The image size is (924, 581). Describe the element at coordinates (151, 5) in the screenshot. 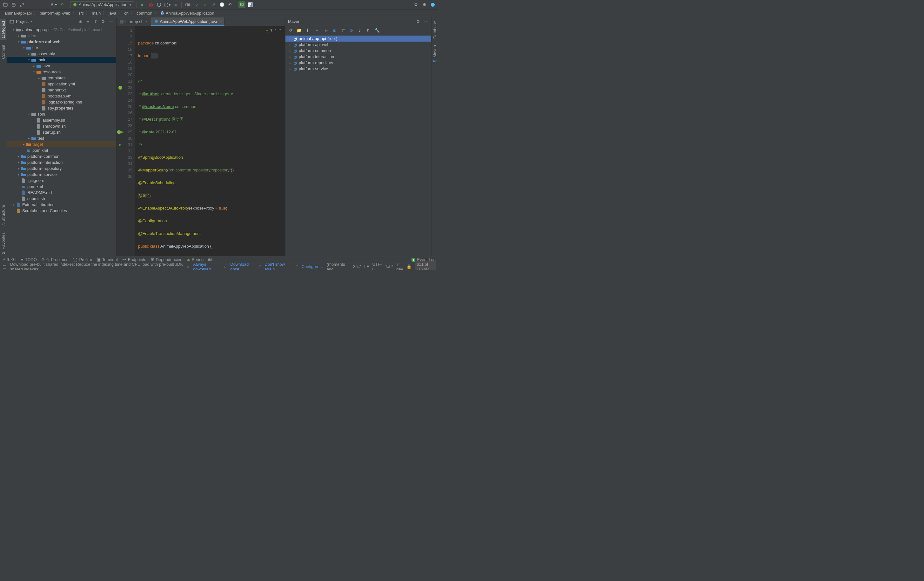

I see `debug-icon: 🐞` at that location.